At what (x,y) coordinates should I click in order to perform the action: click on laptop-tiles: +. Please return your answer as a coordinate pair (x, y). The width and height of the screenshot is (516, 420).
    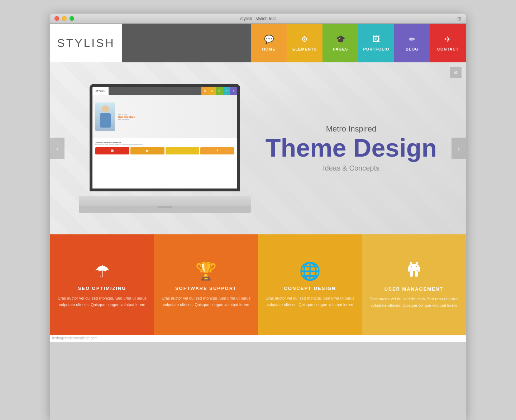
    Looking at the image, I should click on (165, 151).